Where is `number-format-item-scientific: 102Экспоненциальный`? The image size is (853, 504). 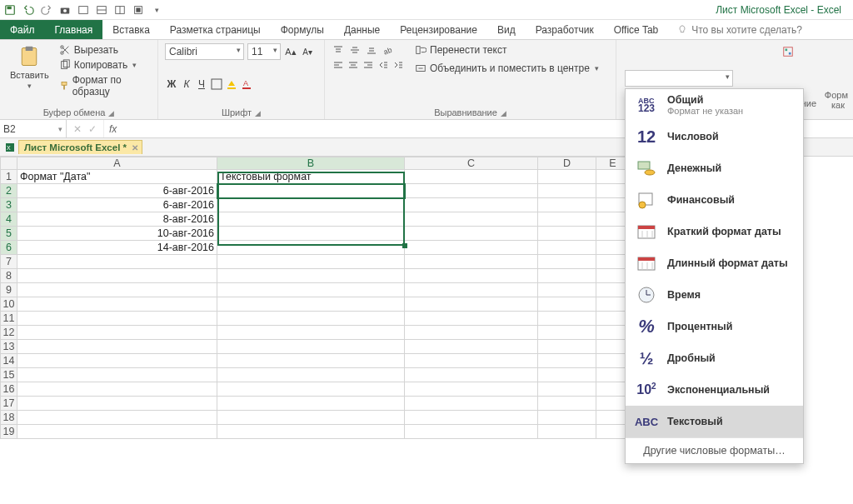 number-format-item-scientific: 102Экспоненциальный is located at coordinates (715, 390).